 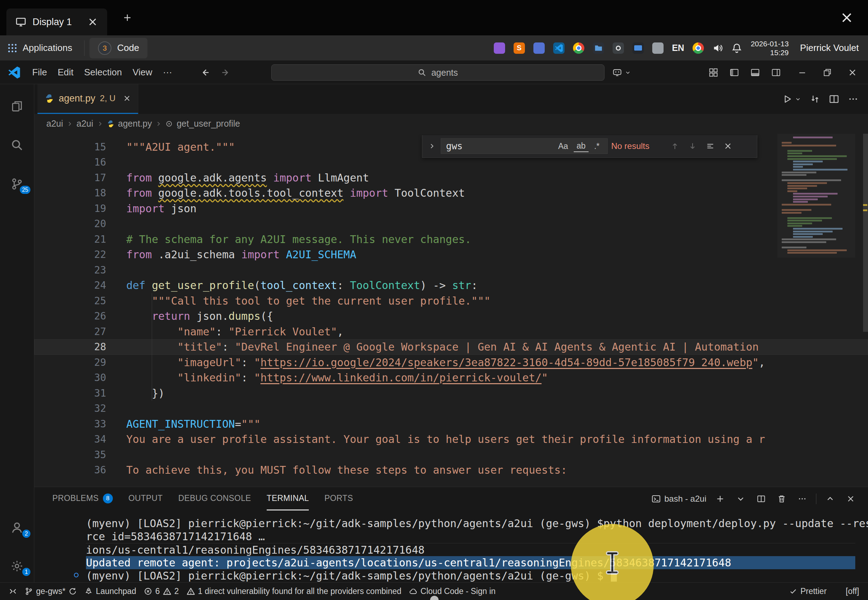 I want to click on code-line: 30 "linkedin": "https://www.linkedin.com…, so click(x=451, y=378).